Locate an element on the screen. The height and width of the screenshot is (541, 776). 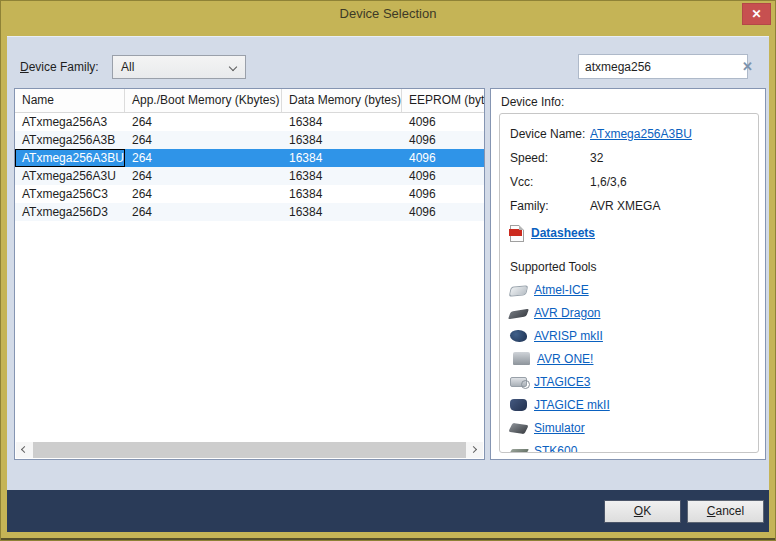
device-family-label: Device Family: is located at coordinates (60, 67).